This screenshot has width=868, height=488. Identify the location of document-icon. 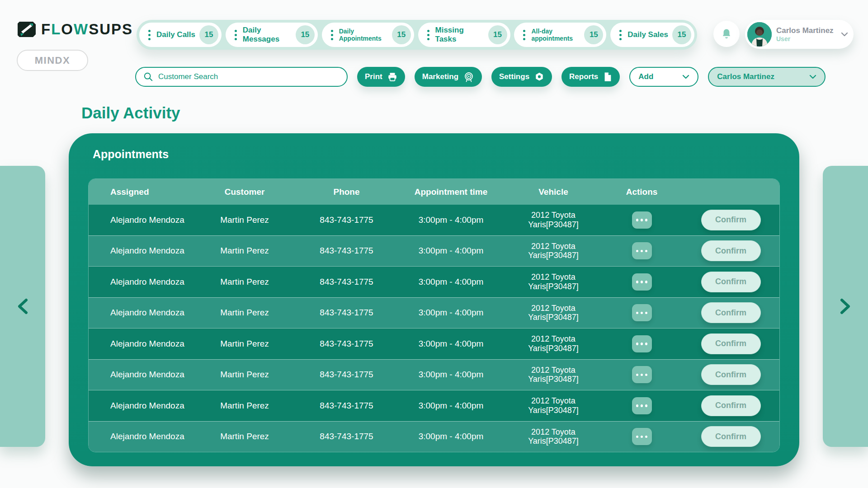
(608, 77).